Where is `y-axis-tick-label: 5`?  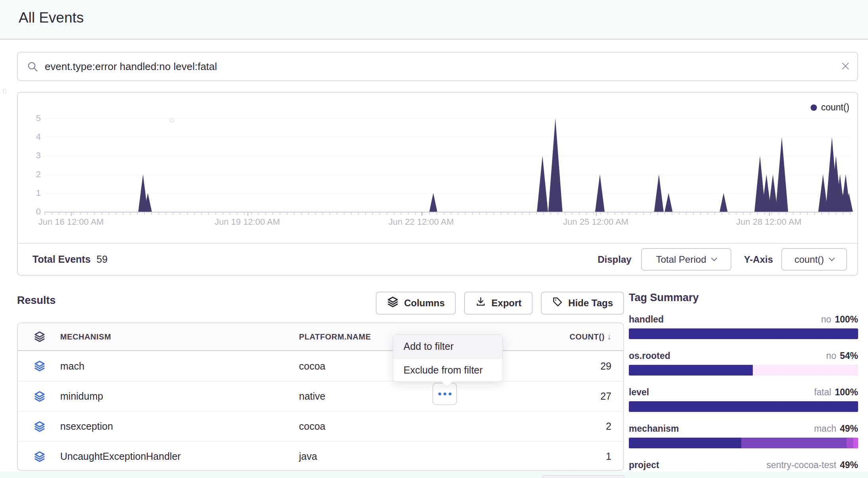 y-axis-tick-label: 5 is located at coordinates (29, 118).